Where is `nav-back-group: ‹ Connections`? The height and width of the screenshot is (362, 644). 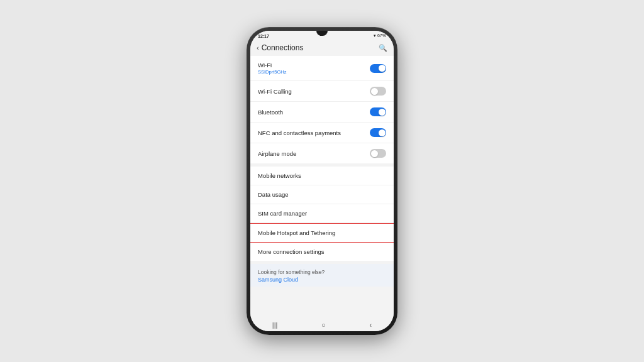 nav-back-group: ‹ Connections is located at coordinates (280, 48).